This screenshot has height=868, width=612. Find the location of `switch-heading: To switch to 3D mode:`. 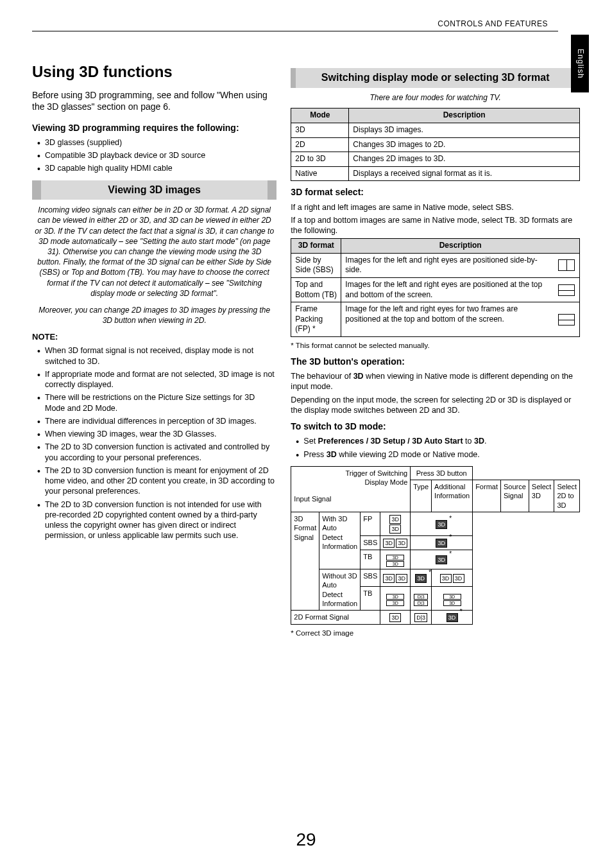

switch-heading: To switch to 3D mode: is located at coordinates (435, 426).